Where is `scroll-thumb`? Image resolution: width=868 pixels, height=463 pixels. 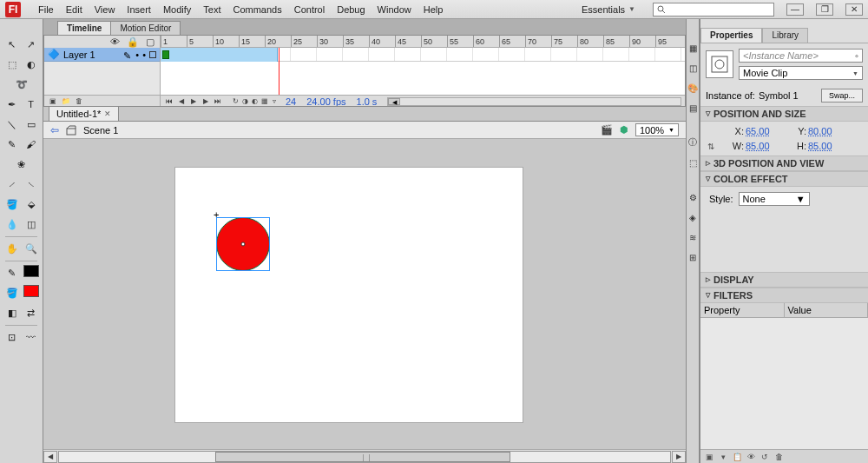 scroll-thumb is located at coordinates (363, 457).